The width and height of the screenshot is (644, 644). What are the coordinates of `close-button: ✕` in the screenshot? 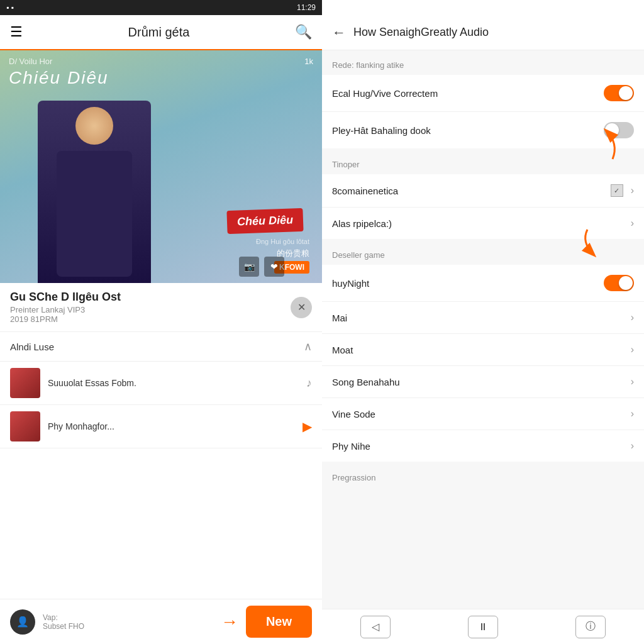 It's located at (301, 308).